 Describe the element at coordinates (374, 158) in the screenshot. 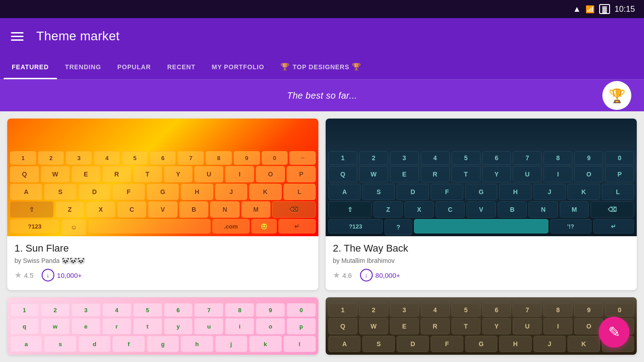

I see `key-wb-2: 2` at that location.